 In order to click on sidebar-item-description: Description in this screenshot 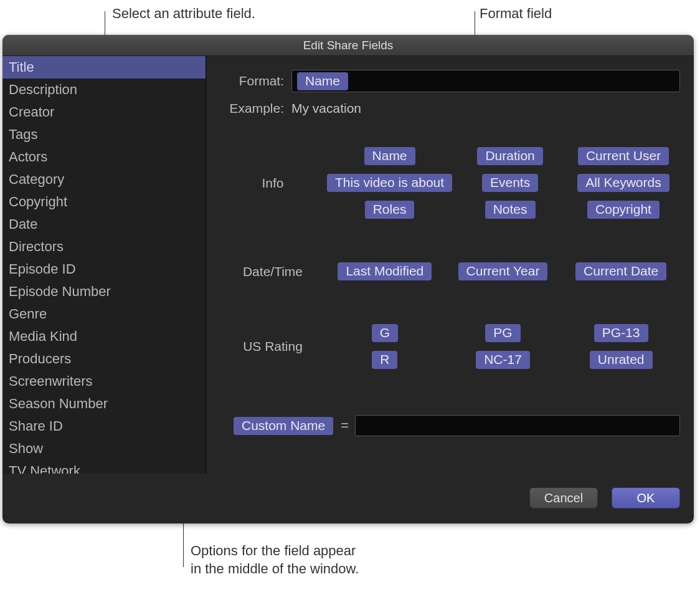, I will do `click(104, 90)`.